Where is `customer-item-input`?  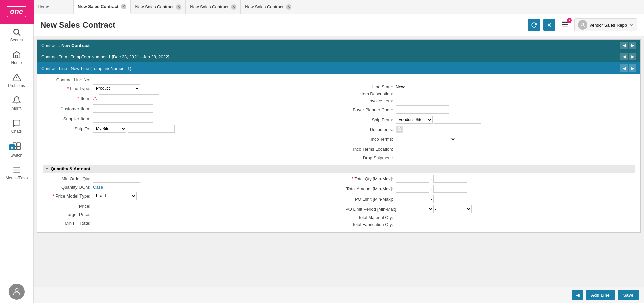 customer-item-input is located at coordinates (123, 109).